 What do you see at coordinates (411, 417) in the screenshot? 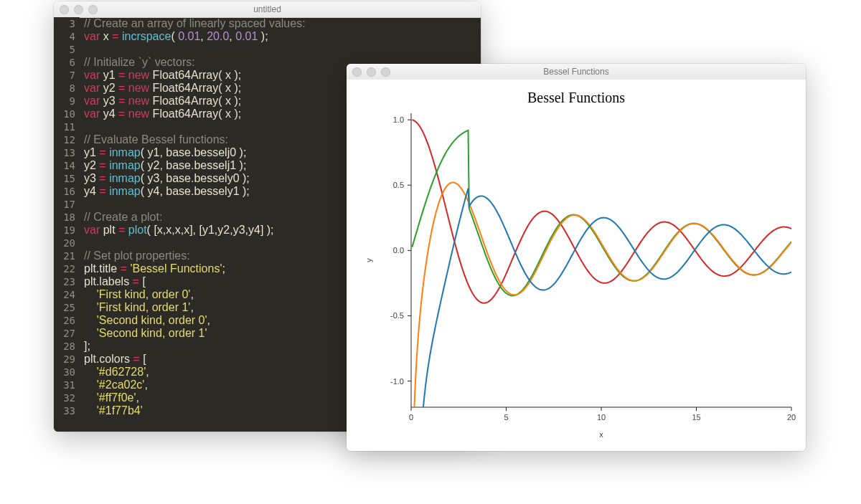
I see `svg-text: 0` at bounding box center [411, 417].